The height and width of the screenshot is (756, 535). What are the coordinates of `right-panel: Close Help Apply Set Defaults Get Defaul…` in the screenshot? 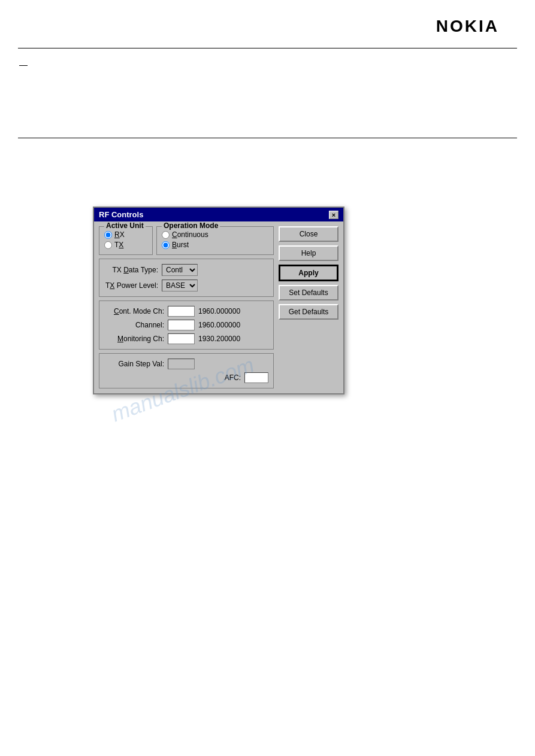 It's located at (309, 308).